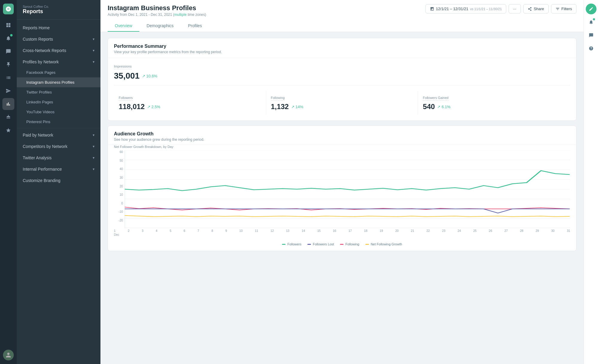  What do you see at coordinates (297, 107) in the screenshot?
I see `following-change: 14%` at bounding box center [297, 107].